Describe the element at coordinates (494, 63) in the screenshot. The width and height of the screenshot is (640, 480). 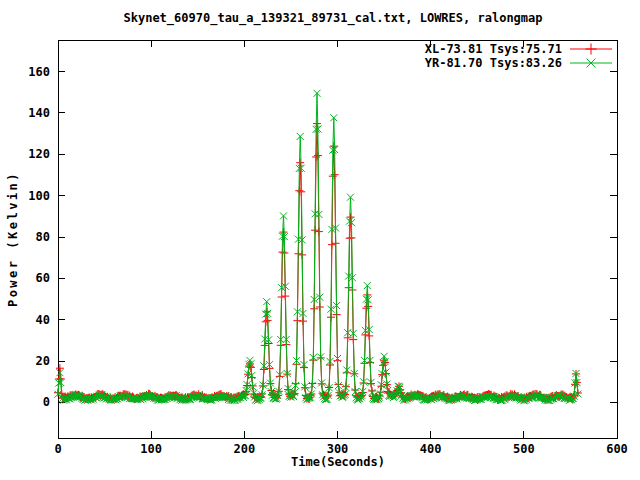
I see `legend-label-yr: YR-81.70 Tsys:83.26` at that location.